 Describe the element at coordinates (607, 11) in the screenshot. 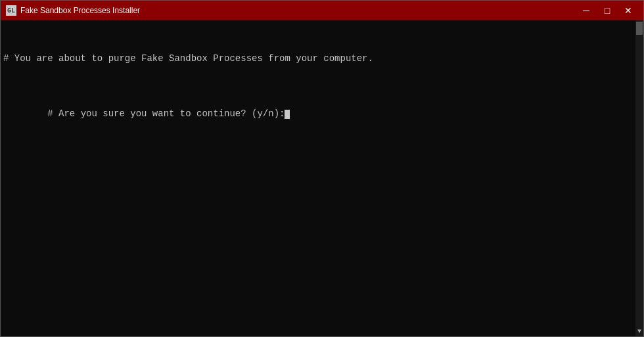

I see `window-controls: ─ □ ✕` at that location.